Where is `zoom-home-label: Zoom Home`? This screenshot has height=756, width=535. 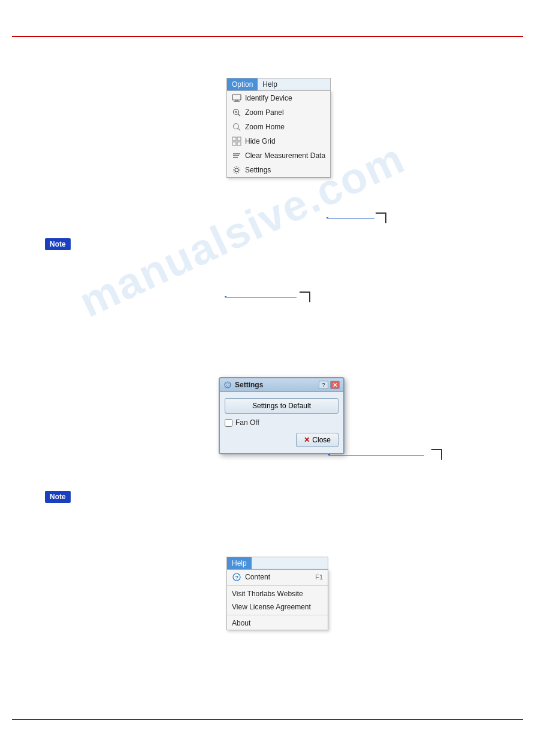
zoom-home-label: Zoom Home is located at coordinates (265, 127).